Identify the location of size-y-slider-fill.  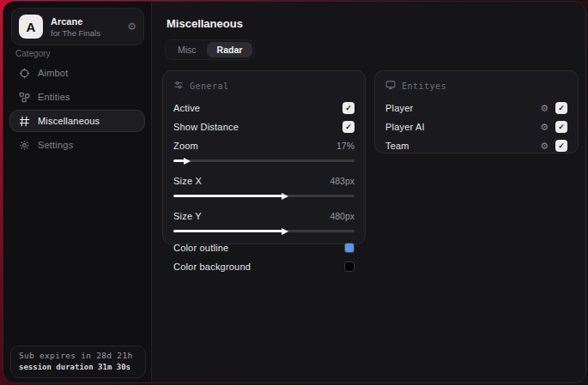
(228, 232).